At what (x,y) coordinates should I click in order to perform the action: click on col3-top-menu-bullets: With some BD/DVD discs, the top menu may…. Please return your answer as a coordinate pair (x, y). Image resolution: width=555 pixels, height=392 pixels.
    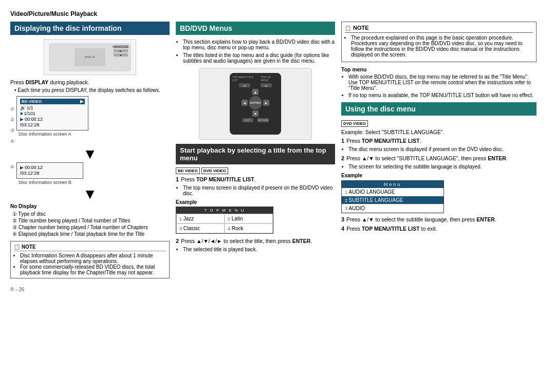
    Looking at the image, I should click on (439, 86).